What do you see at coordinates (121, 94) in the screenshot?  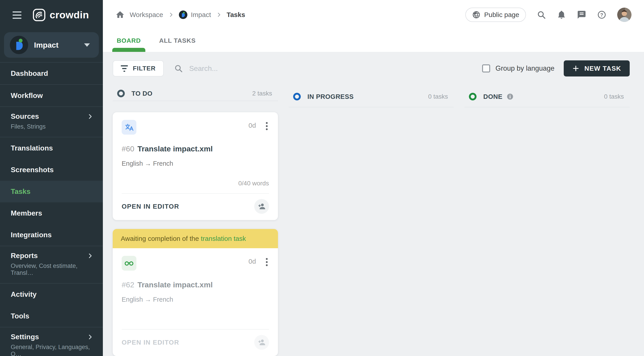 I see `todo-status-icon` at bounding box center [121, 94].